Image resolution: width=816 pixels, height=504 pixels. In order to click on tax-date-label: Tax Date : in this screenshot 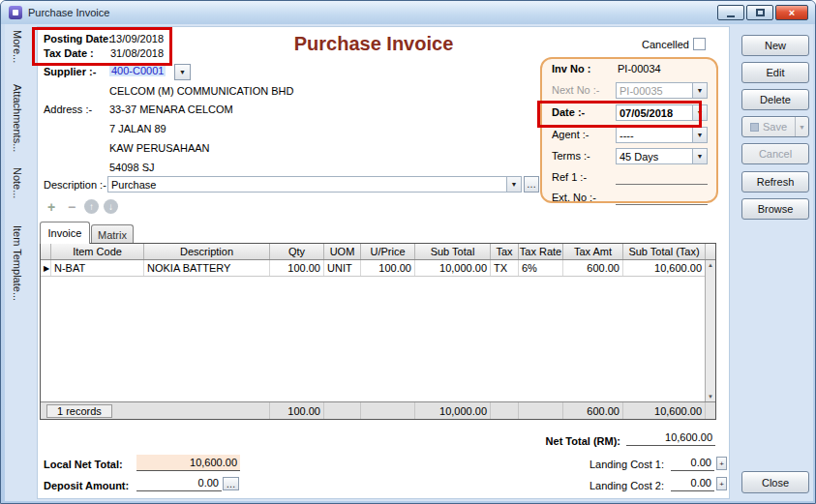, I will do `click(69, 53)`.